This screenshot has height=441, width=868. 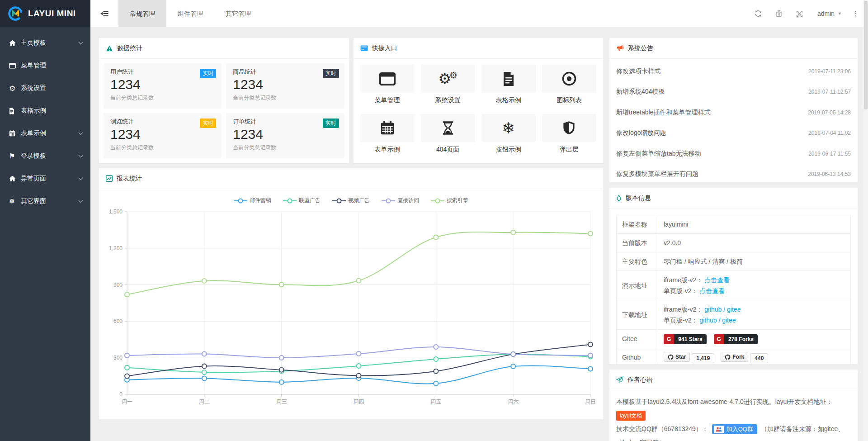 What do you see at coordinates (637, 286) in the screenshot?
I see `row-label: 演示地址` at bounding box center [637, 286].